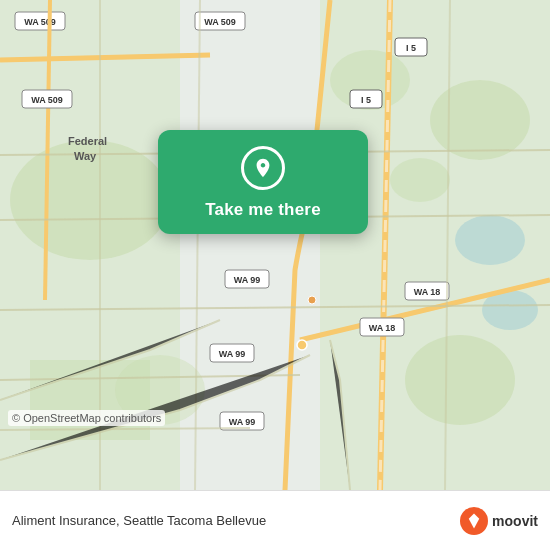  What do you see at coordinates (263, 182) in the screenshot?
I see `popup-card: Take me there` at bounding box center [263, 182].